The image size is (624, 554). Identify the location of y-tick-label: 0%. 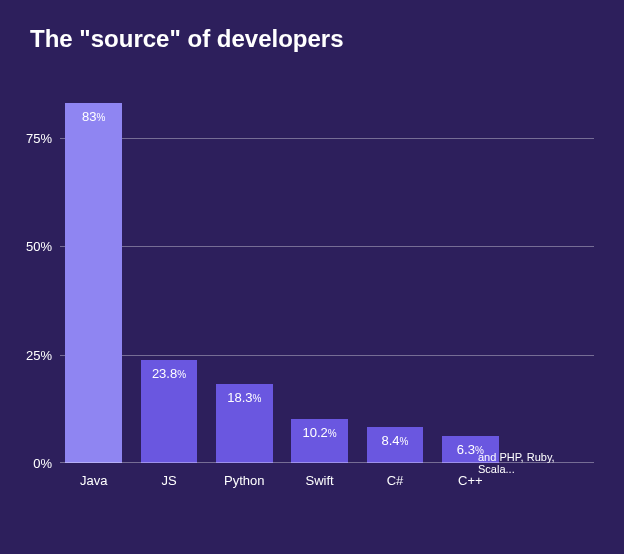
(46, 464).